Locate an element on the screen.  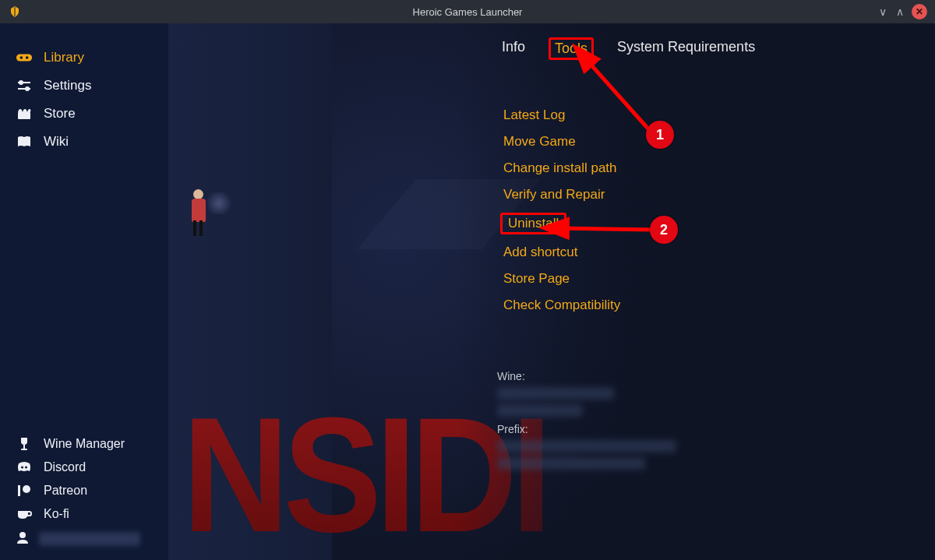
tool-latest-log: Latest Log is located at coordinates (535, 115).